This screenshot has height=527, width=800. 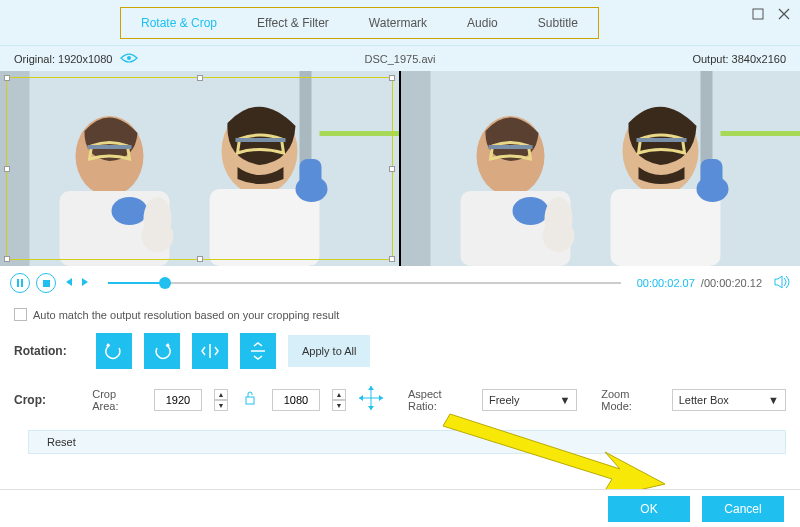 I want to click on zoom-mode-label: Zoom Mode:, so click(x=630, y=400).